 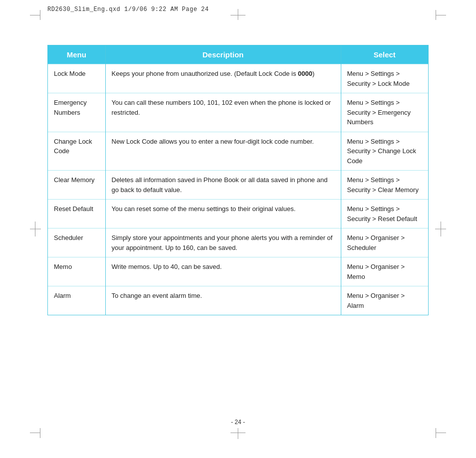 I want to click on col-header-select: Select, so click(x=384, y=55).